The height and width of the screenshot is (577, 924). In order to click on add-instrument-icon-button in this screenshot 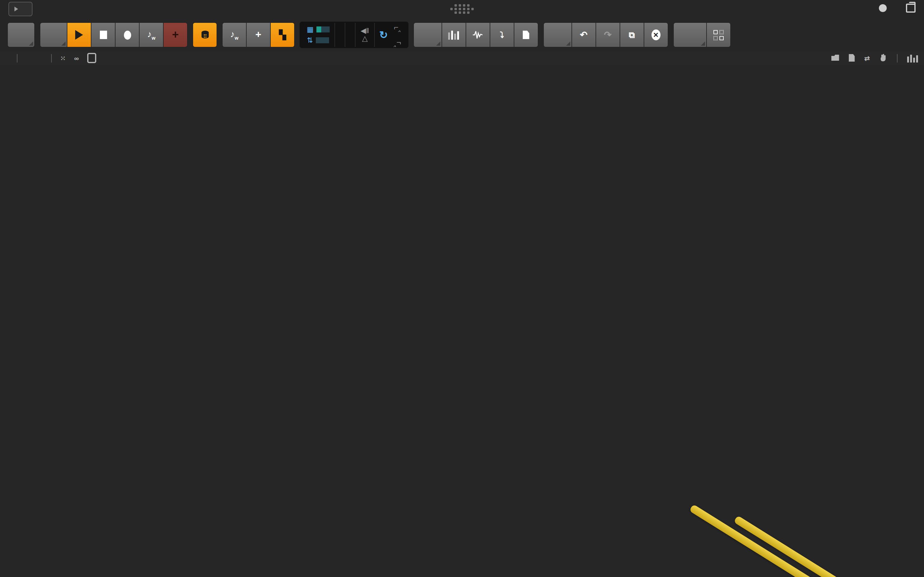, I will do `click(454, 35)`.